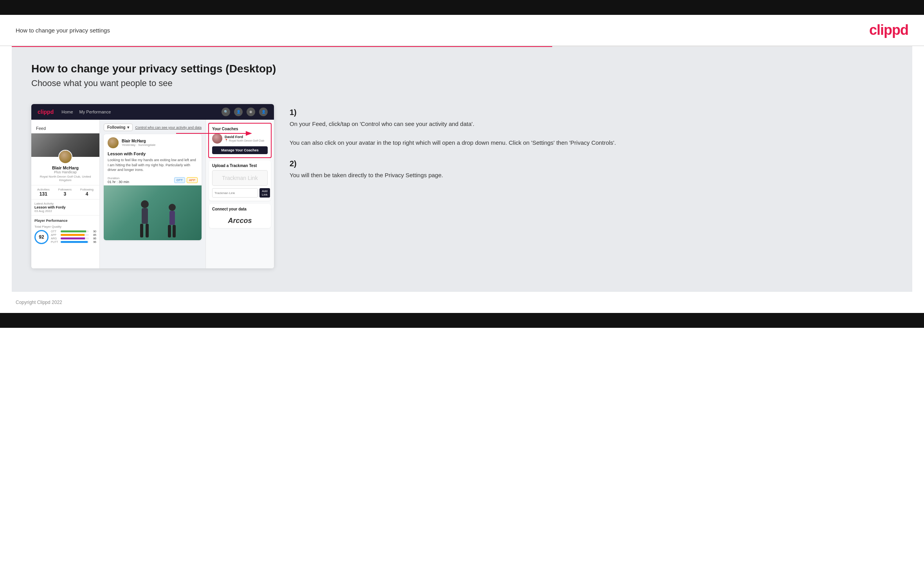 This screenshot has height=577, width=924. Describe the element at coordinates (226, 112) in the screenshot. I see `search-icon: 🔍` at that location.